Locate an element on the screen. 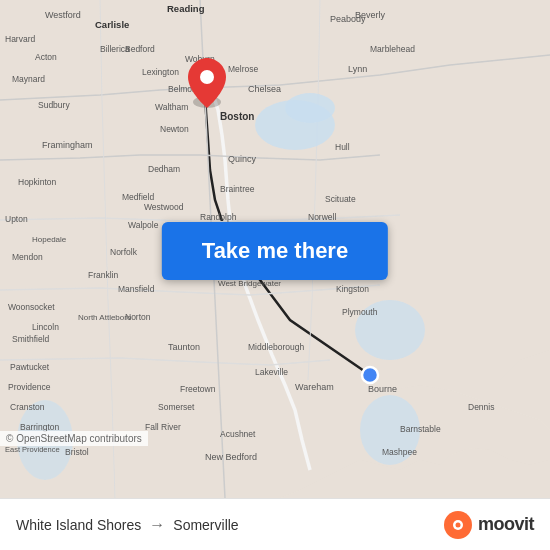  osm-attribution: © OpenStreetMap contributors is located at coordinates (74, 438).